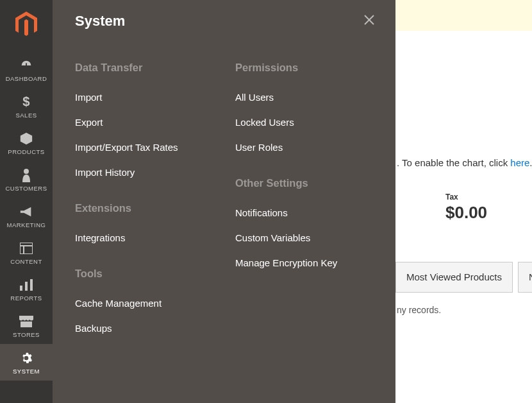 Image resolution: width=532 pixels, height=403 pixels. Describe the element at coordinates (525, 277) in the screenshot. I see `tab-next: N` at that location.